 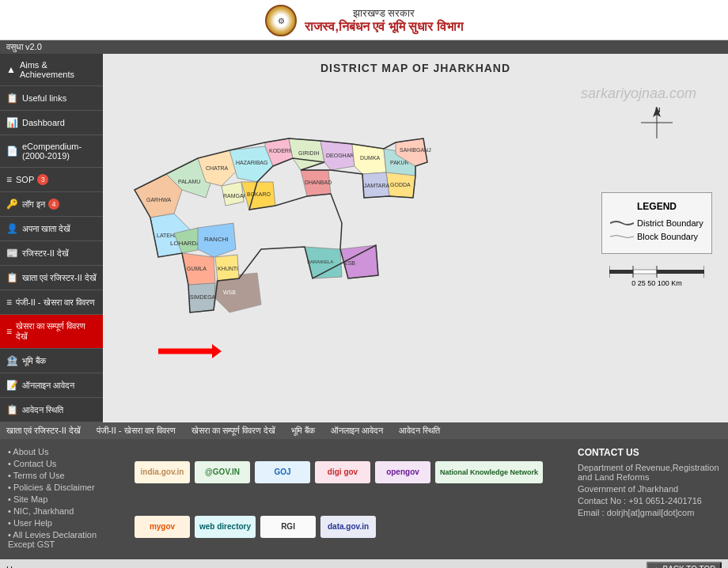 What do you see at coordinates (348, 527) in the screenshot?
I see `logo-datagov: data.gov.in` at bounding box center [348, 527].